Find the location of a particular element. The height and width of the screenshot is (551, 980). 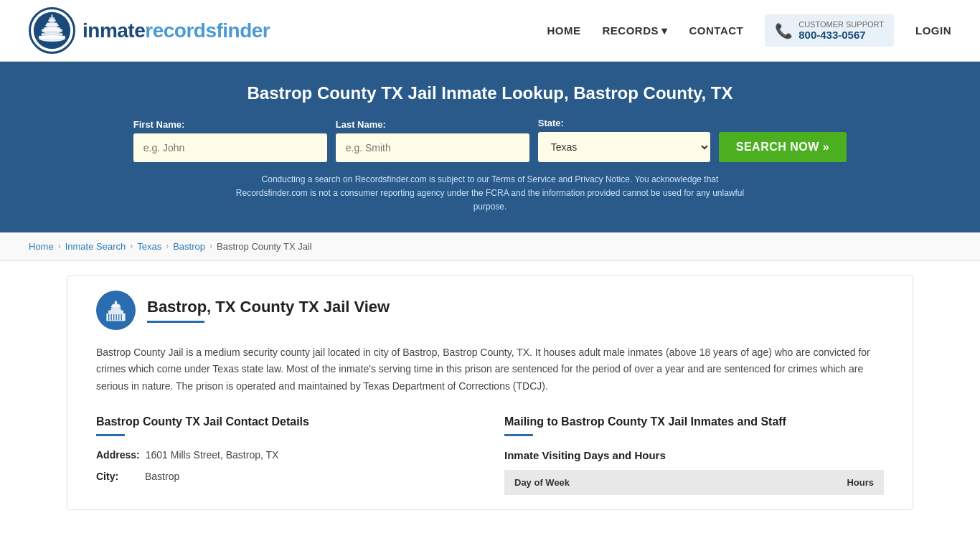

nav-records-label: RECORDS is located at coordinates (630, 30).